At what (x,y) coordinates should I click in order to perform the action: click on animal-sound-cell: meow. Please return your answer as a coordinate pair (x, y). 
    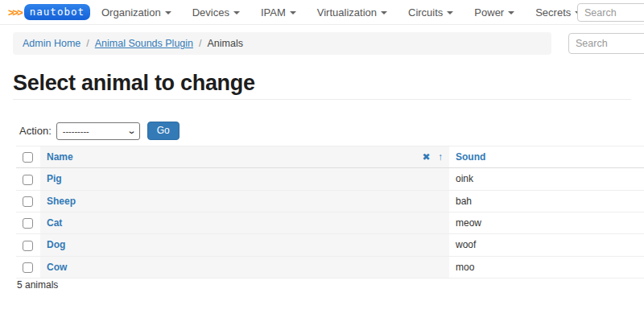
    Looking at the image, I should click on (547, 222).